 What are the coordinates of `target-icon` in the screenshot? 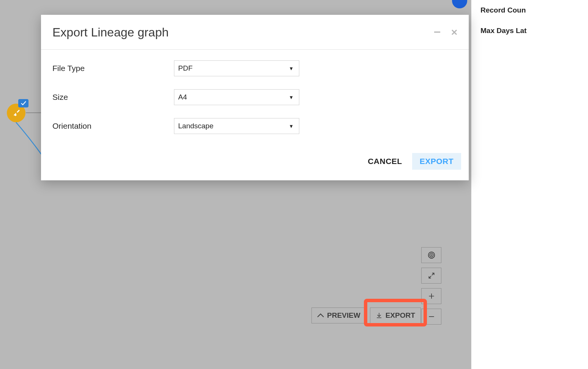 It's located at (432, 255).